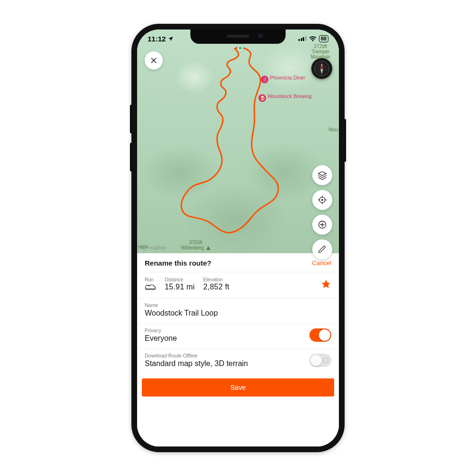 Image resolution: width=476 pixels, height=476 pixels. I want to click on stat-distance-label: Distance, so click(180, 280).